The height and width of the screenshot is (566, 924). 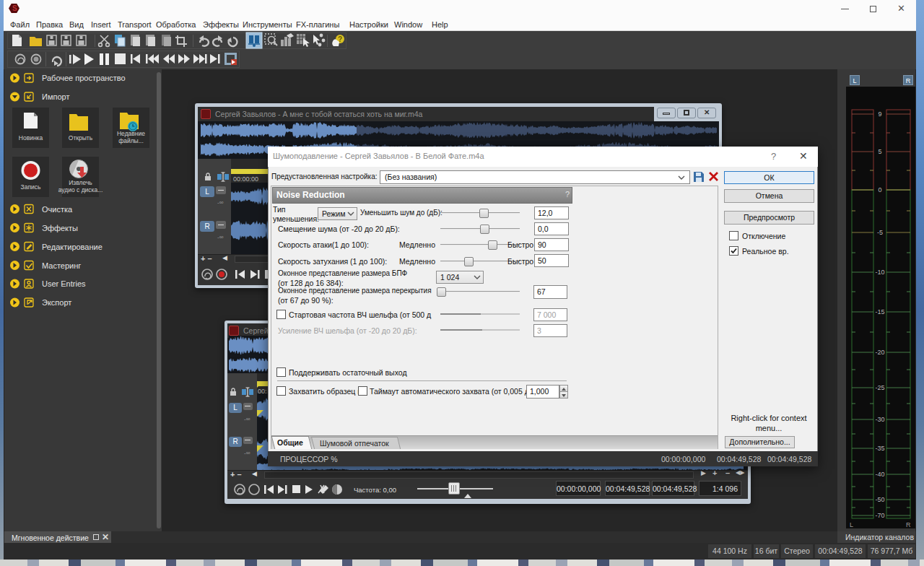 What do you see at coordinates (879, 419) in the screenshot?
I see `svg-text: -30` at bounding box center [879, 419].